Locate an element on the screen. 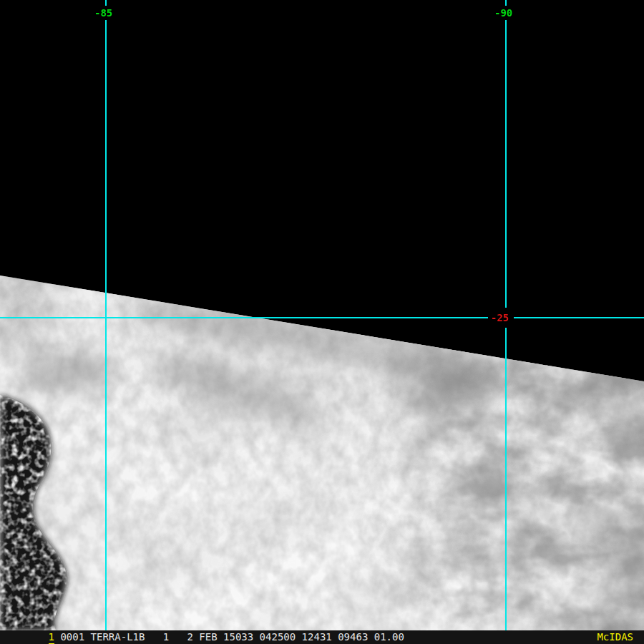 The image size is (644, 644). mcidas-brand-label: McIDAS is located at coordinates (615, 637).